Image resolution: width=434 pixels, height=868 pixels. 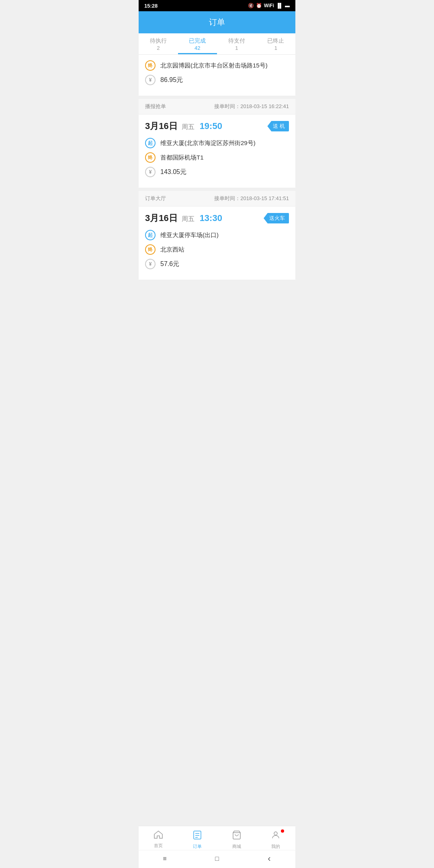 I want to click on tab-unpaid: 待支付 1, so click(x=237, y=44).